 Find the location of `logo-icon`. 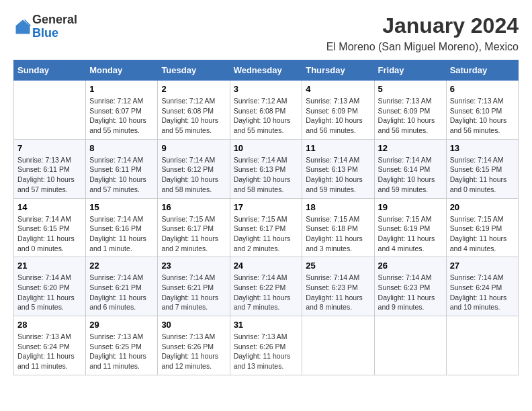

logo-icon is located at coordinates (23, 27).